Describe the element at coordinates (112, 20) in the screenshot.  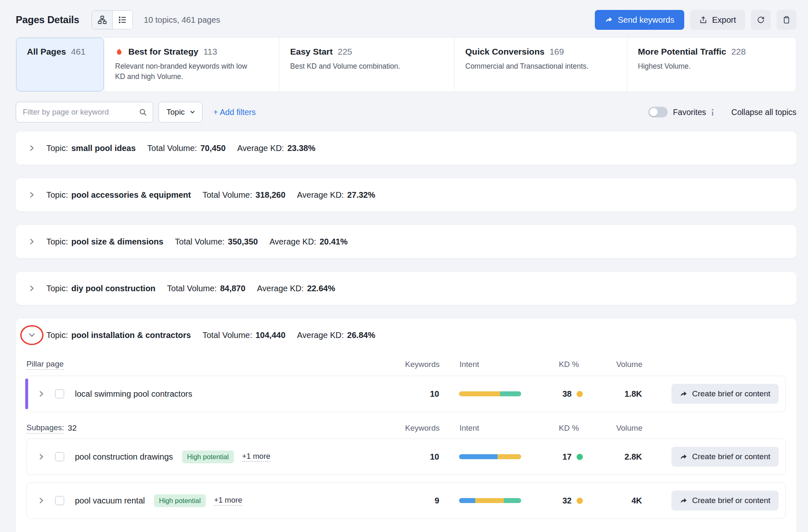
I see `view-toggle` at that location.